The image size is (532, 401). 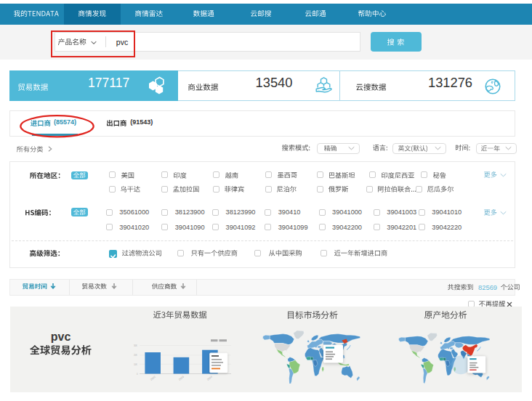 What do you see at coordinates (209, 378) in the screenshot?
I see `svg-text: 2024` at bounding box center [209, 378].